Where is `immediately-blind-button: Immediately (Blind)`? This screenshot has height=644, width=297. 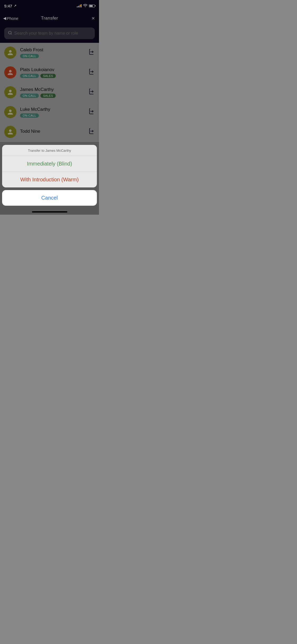
immediately-blind-button: Immediately (Blind) is located at coordinates (50, 164).